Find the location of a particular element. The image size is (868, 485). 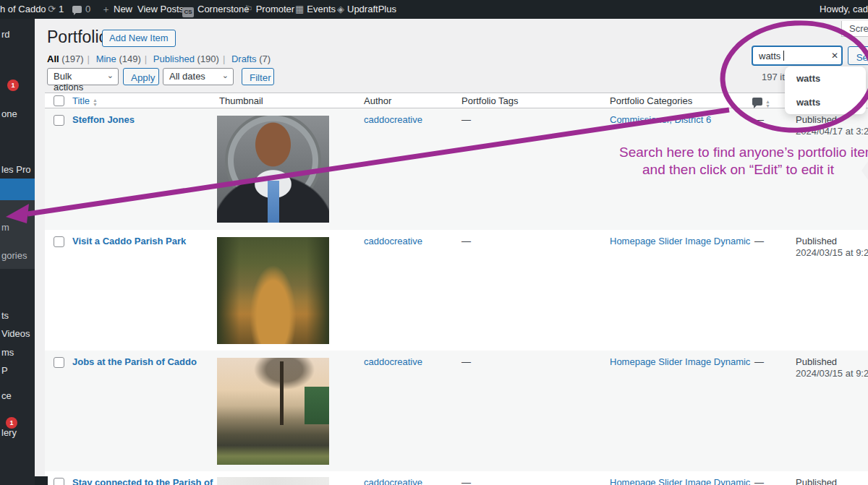

row-thumbnail-swamp is located at coordinates (273, 411).